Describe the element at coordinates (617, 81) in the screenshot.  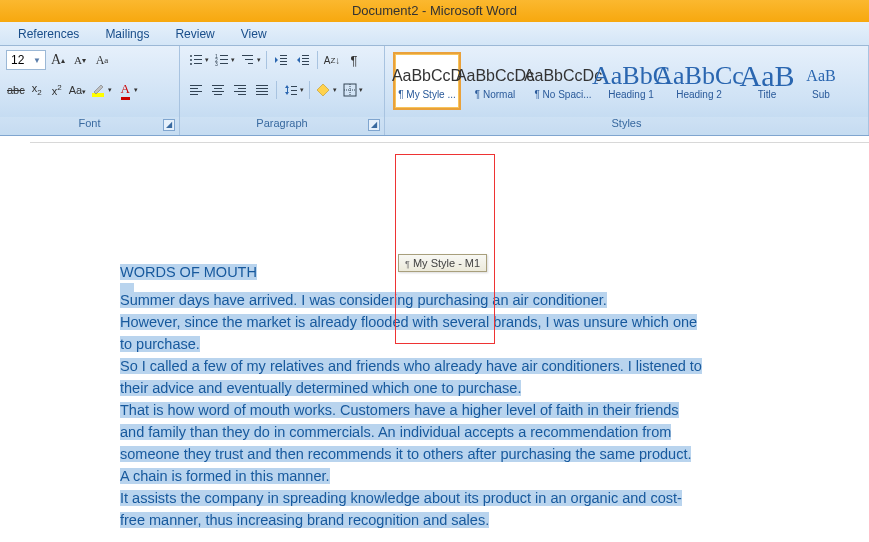
I see `styles-gallery: AaBbCcD¶ My Style ...AaBbCcDc¶ NormalAaB…` at that location.